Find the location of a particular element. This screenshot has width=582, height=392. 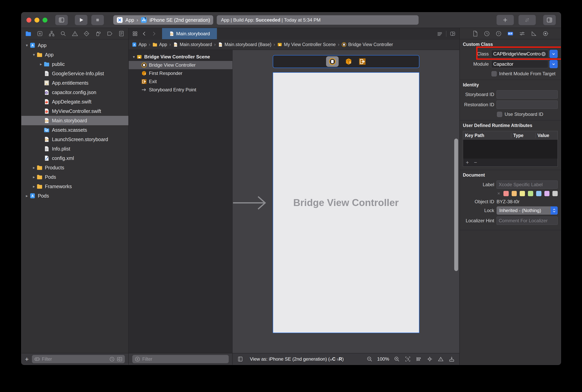

file-capacitor-config-json: Bcapacitor.config.json is located at coordinates (75, 92).